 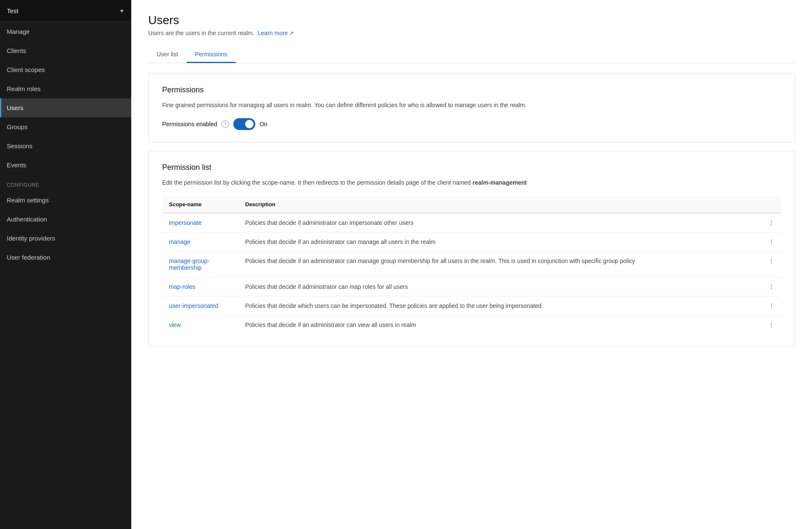 What do you see at coordinates (472, 90) in the screenshot?
I see `permissions-card-title: Permissions` at bounding box center [472, 90].